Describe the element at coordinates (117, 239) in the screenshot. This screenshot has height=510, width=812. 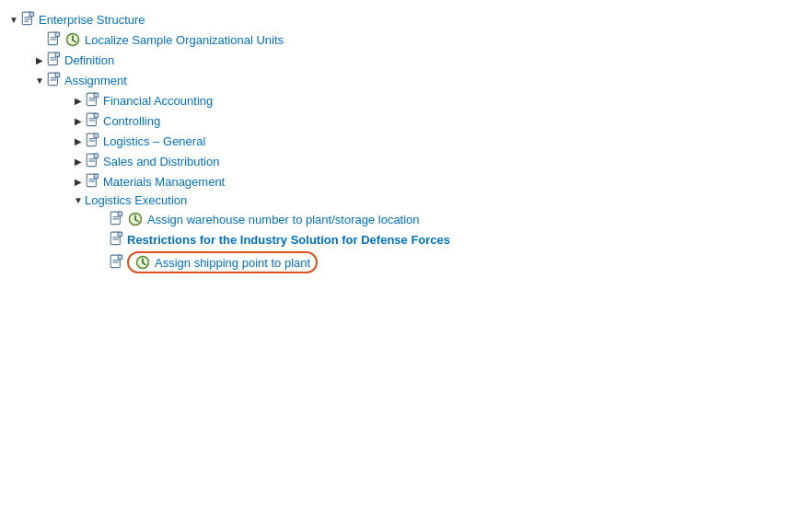
I see `doc-icon-restrictions` at that location.